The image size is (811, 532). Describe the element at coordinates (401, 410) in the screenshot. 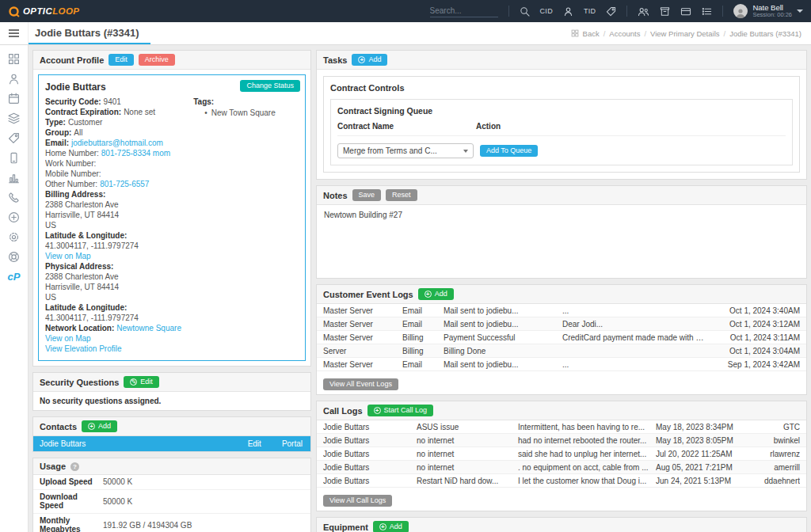

I see `start-call-log-button: +Start Call Log` at that location.